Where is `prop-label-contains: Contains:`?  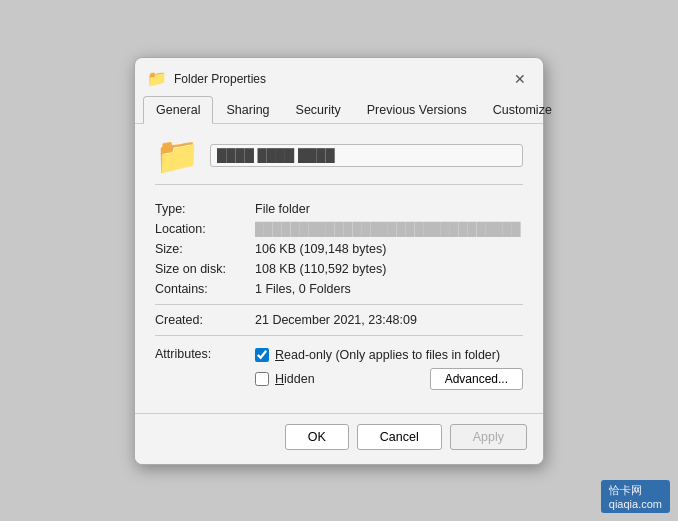
prop-label-contains: Contains: is located at coordinates (205, 289).